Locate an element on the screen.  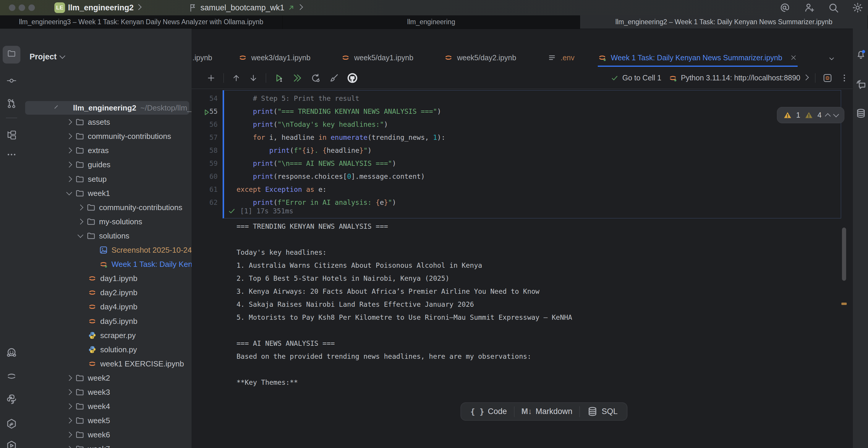
tool-button-ai-chat is located at coordinates (861, 85).